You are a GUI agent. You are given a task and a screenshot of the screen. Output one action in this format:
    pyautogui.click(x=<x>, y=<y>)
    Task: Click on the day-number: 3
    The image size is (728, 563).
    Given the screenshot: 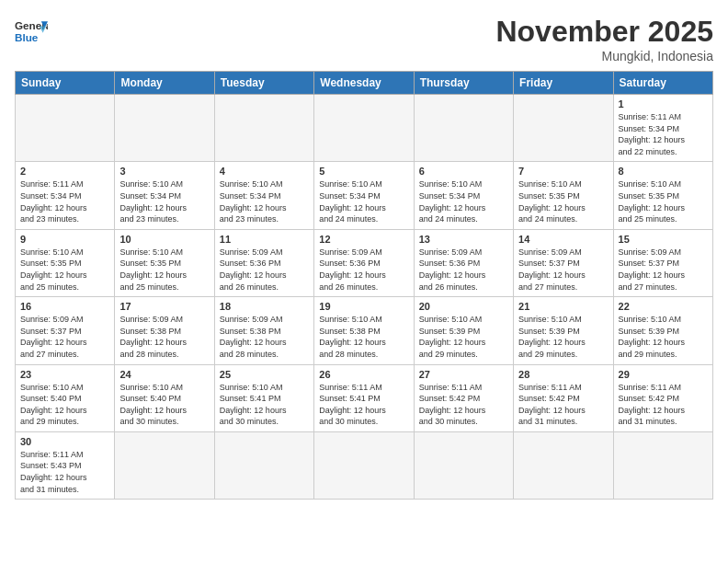 What is the action you would take?
    pyautogui.click(x=164, y=171)
    